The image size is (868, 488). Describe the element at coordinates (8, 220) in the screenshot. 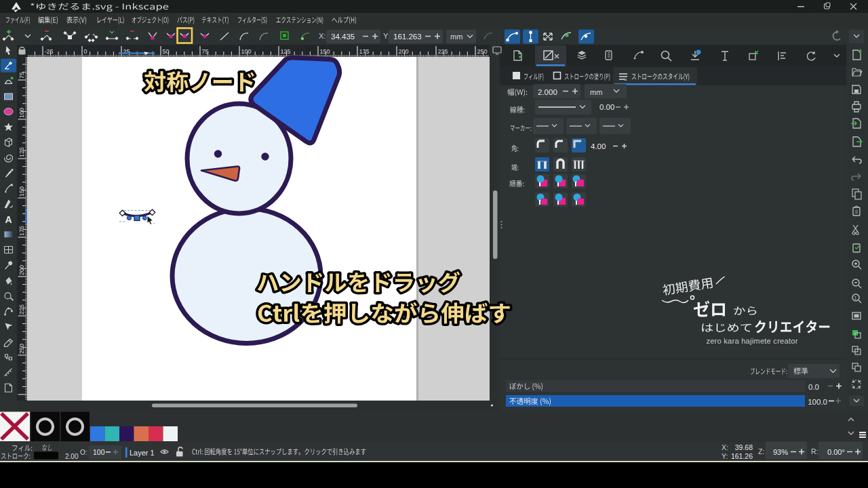

I see `svg-text: A` at that location.